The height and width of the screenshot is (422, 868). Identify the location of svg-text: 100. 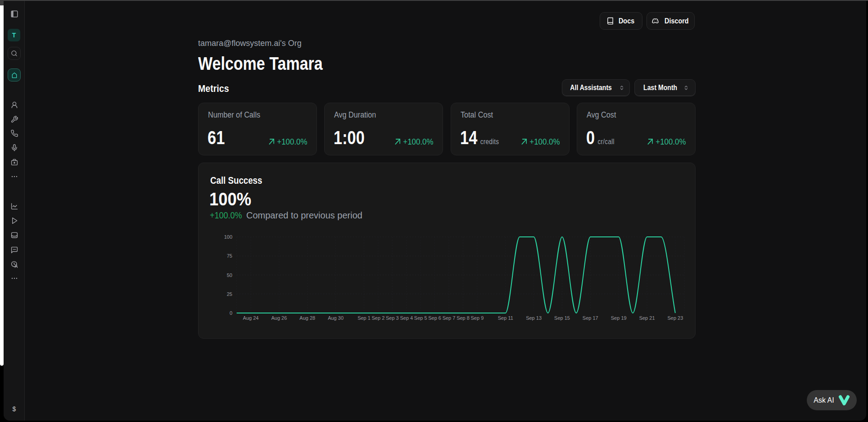
(228, 237).